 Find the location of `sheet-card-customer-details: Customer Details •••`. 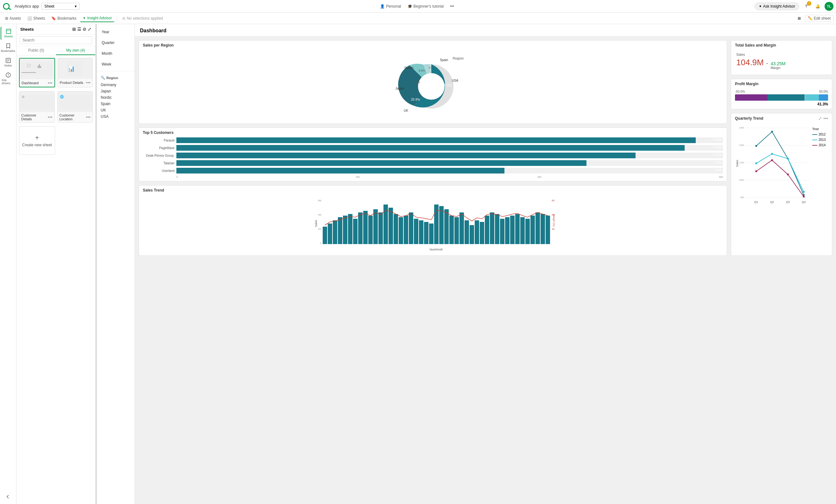

sheet-card-customer-details: Customer Details ••• is located at coordinates (37, 107).